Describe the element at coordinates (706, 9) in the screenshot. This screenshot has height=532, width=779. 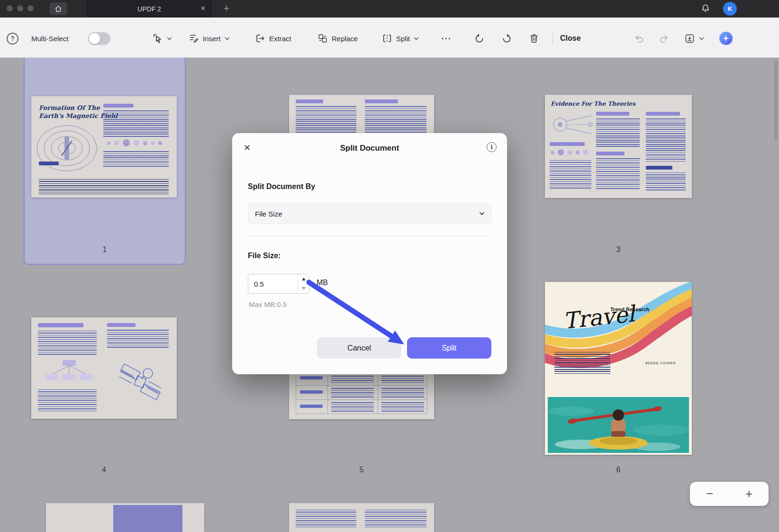
I see `bell-icon` at that location.